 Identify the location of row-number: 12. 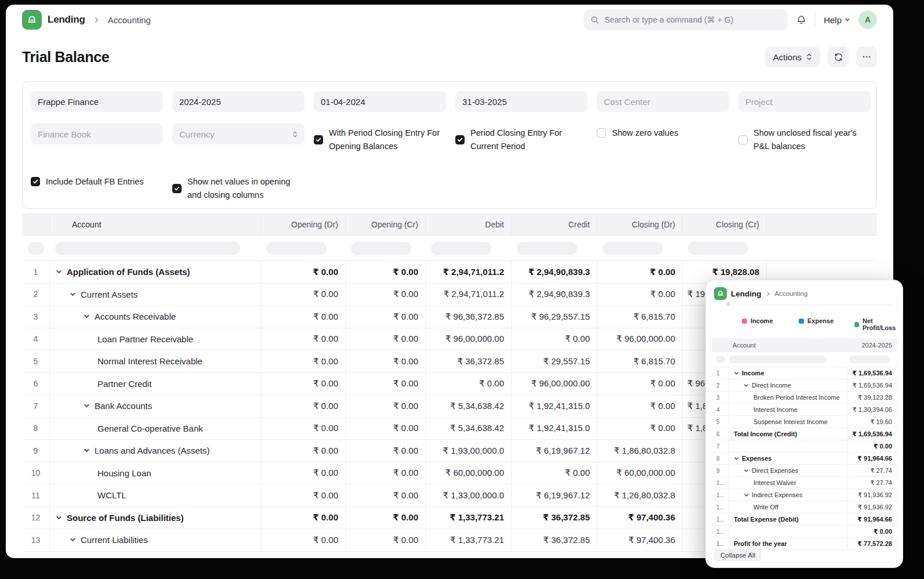
(36, 518).